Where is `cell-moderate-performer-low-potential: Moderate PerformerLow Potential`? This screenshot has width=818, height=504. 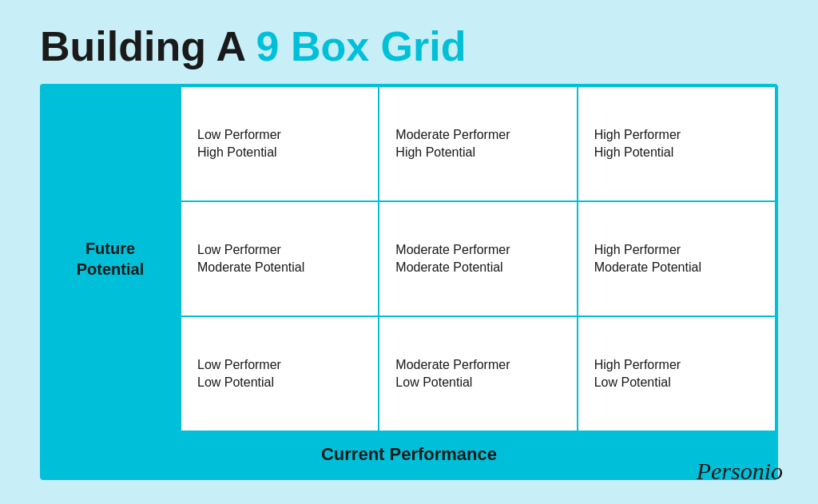 cell-moderate-performer-low-potential: Moderate PerformerLow Potential is located at coordinates (478, 374).